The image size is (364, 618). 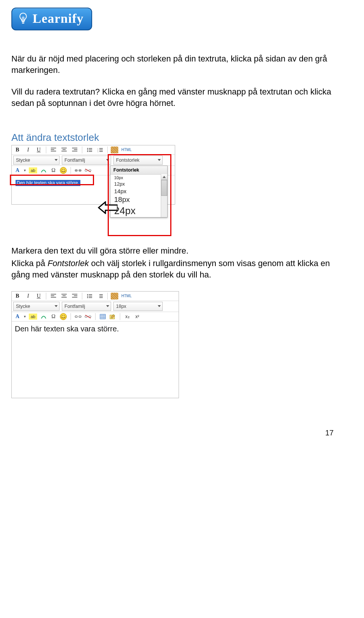 I want to click on caption-1: Markera den text du vill göra större ell…, so click(x=173, y=251).